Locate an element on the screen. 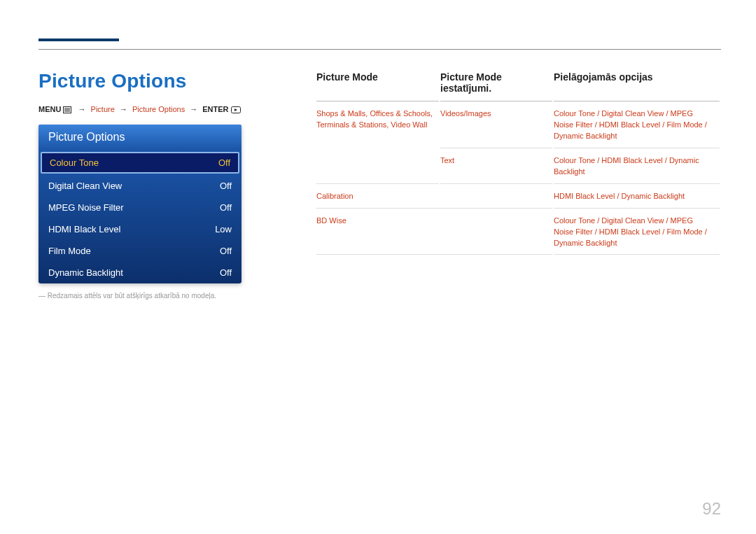  breadcrumb-enter: ENTER is located at coordinates (216, 109).